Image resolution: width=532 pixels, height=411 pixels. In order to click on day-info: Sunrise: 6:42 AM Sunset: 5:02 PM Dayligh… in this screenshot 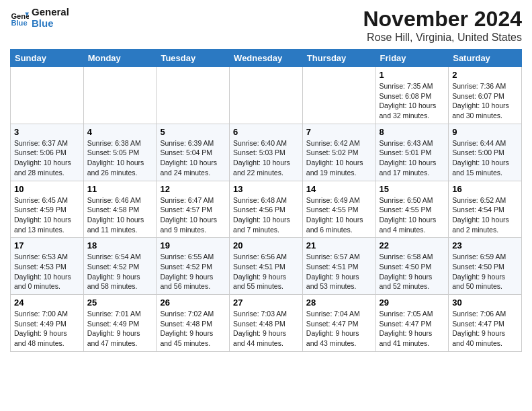, I will do `click(339, 158)`.